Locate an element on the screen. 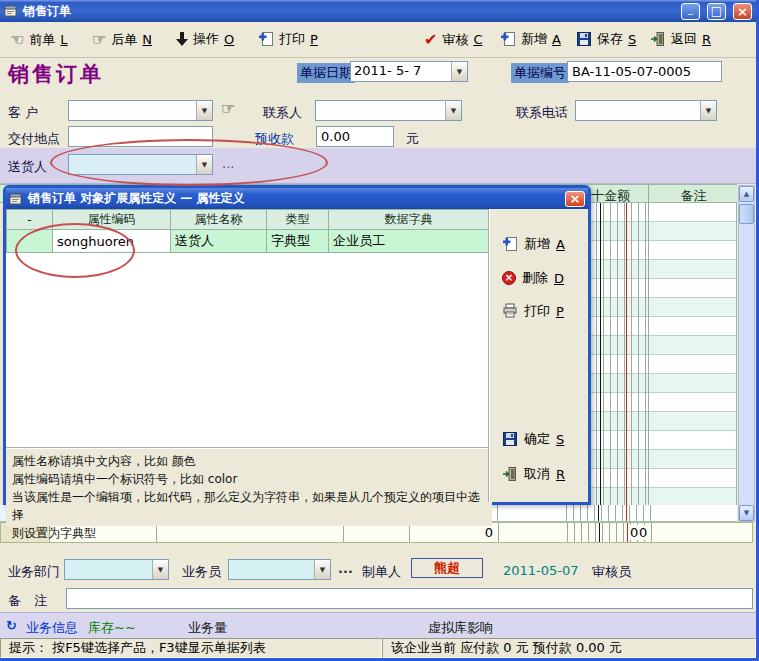 This screenshot has width=759, height=661. number-field: BA-11-05-07-0005 is located at coordinates (644, 72).